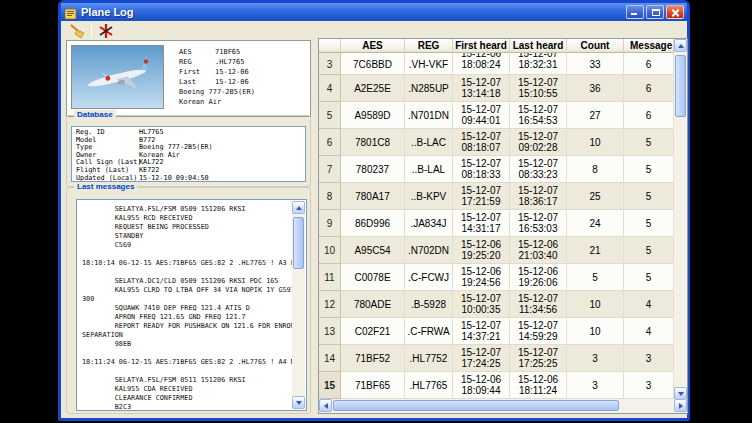 The width and height of the screenshot is (752, 423). What do you see at coordinates (482, 196) in the screenshot?
I see `first-heard-cell: 15-12-07 17:21:59` at bounding box center [482, 196].